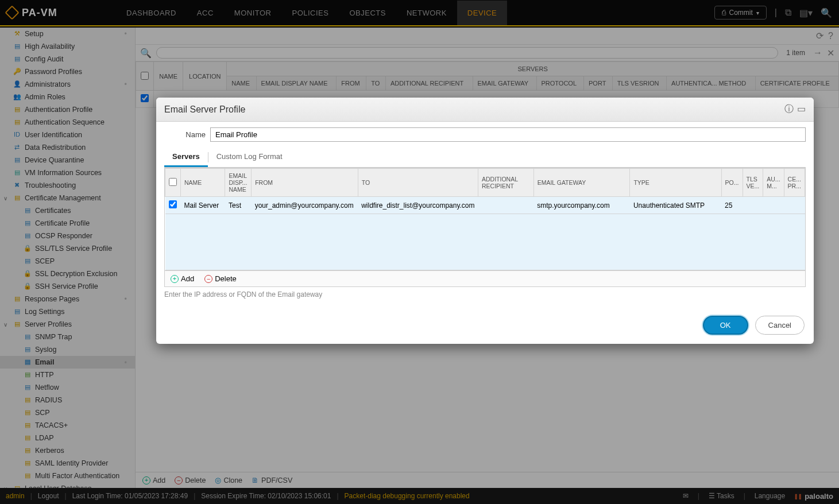  Describe the element at coordinates (794, 206) in the screenshot. I see `cell-cert` at that location.